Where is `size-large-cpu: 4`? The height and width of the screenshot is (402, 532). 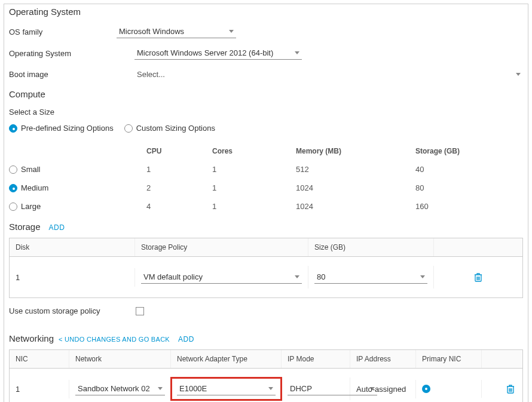
size-large-cpu: 4 is located at coordinates (179, 207).